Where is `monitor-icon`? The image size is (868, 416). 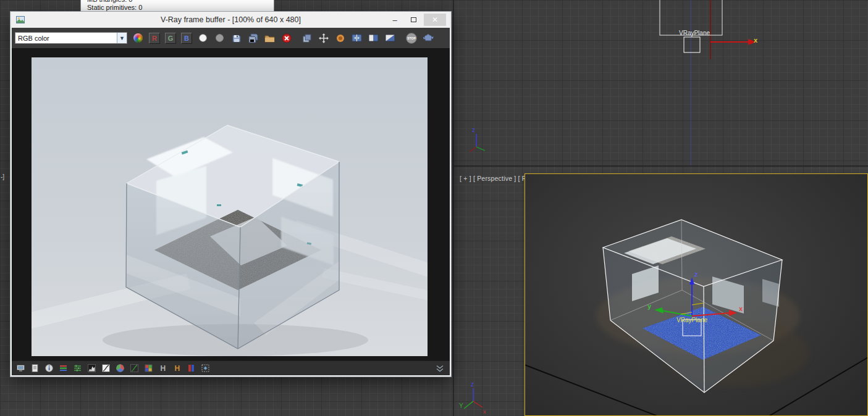 monitor-icon is located at coordinates (21, 368).